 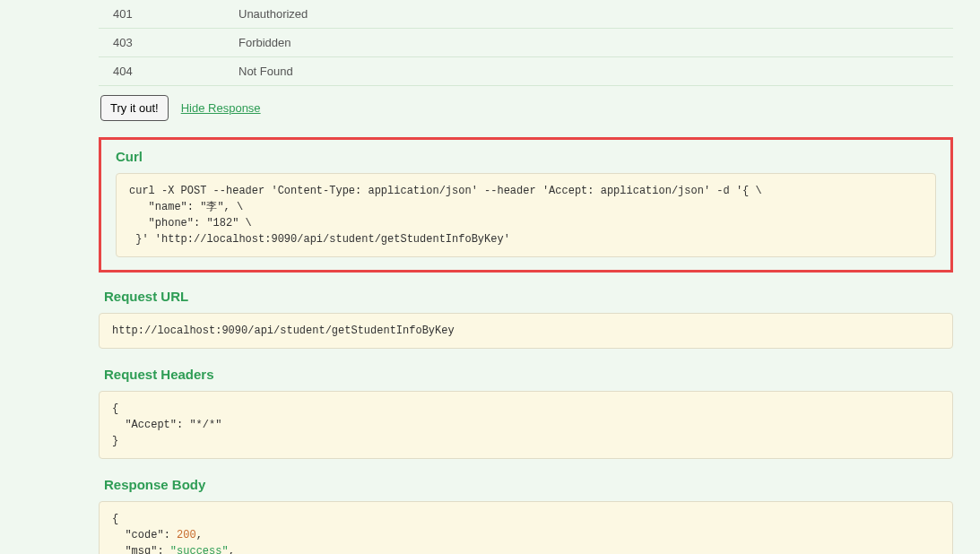 I want to click on request-url-block: http://localhost:9090/api/student/getStu…, so click(x=525, y=331).